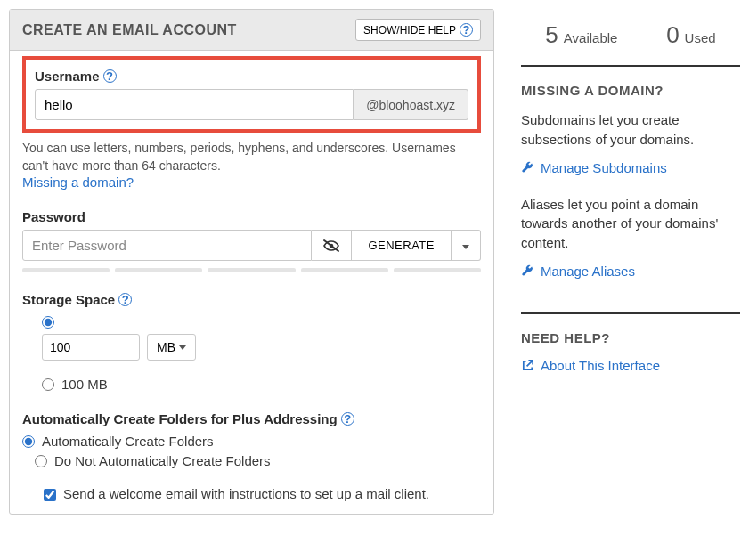  What do you see at coordinates (251, 456) in the screenshot?
I see `folders-section: Automatically Create Folders for Plus Ad…` at bounding box center [251, 456].